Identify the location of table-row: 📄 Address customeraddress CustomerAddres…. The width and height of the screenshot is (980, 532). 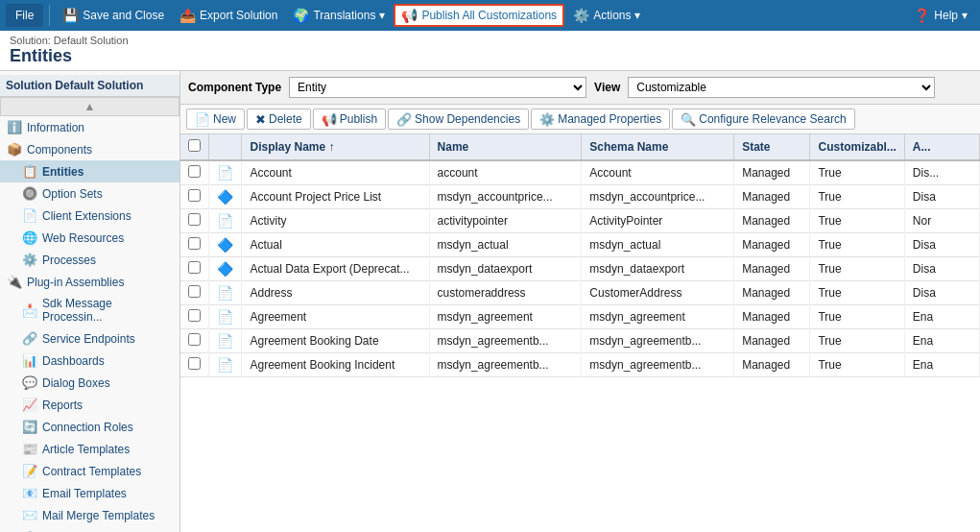
(580, 294).